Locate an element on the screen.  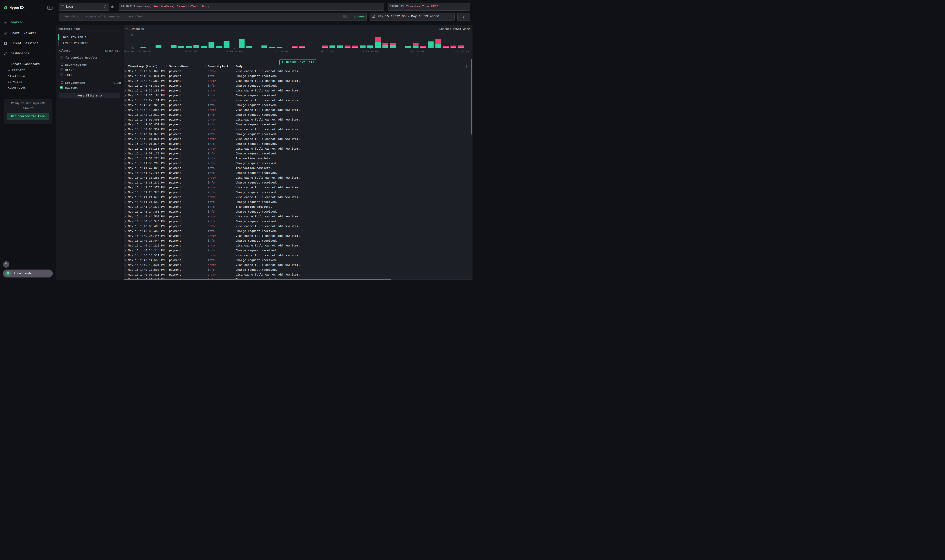
svg-text: 12 is located at coordinates (132, 35).